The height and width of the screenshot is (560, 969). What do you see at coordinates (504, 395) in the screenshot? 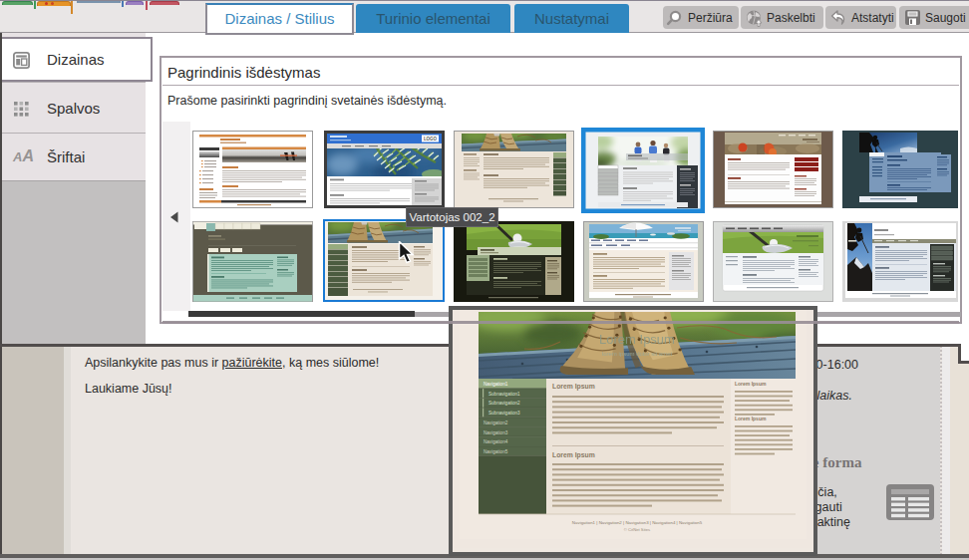
I see `svg-text: Subnavigation1` at bounding box center [504, 395].